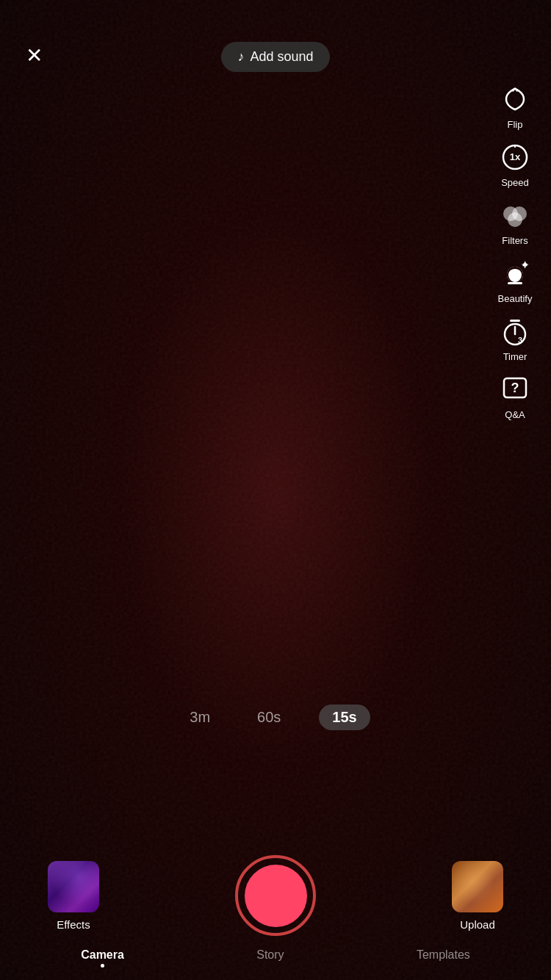 The image size is (551, 980). What do you see at coordinates (478, 924) in the screenshot?
I see `upload-label: Upload` at bounding box center [478, 924].